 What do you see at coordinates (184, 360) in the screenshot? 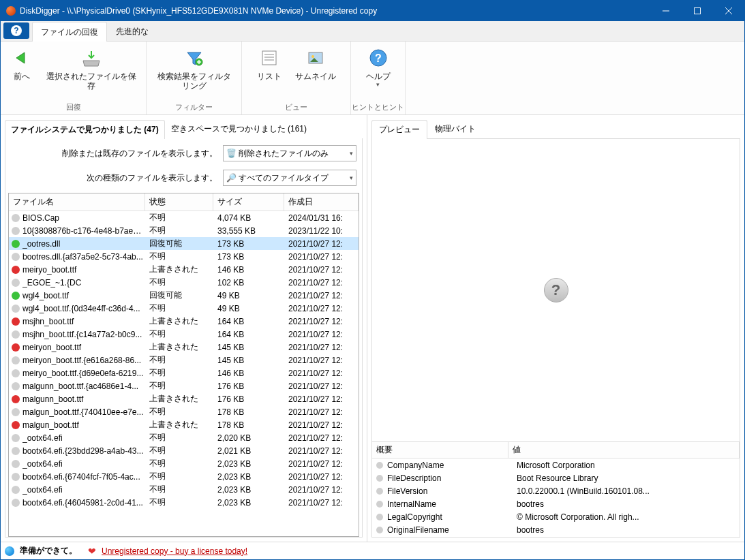
I see `file-row: meiryon_boot.ttf.{e616a268-86... 不明 145 …` at bounding box center [184, 360].